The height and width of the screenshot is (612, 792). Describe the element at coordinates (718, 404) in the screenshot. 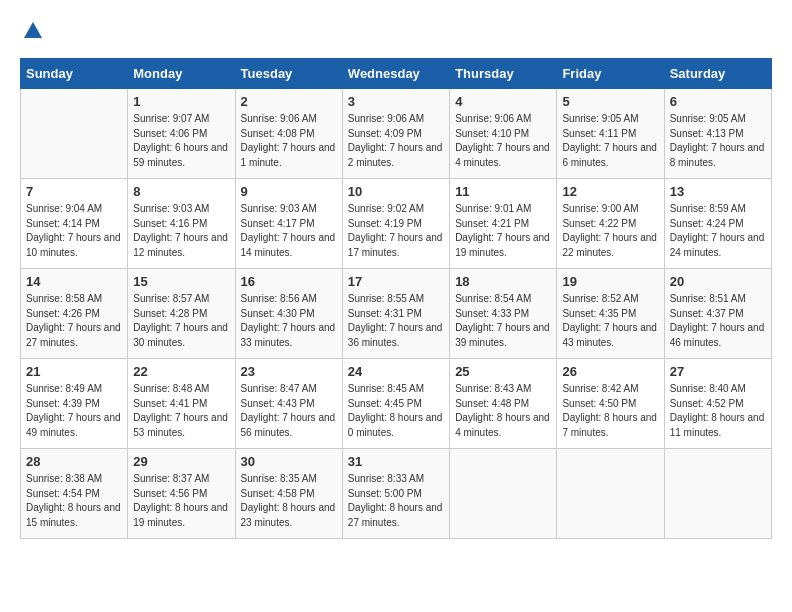

I see `calendar-cell: 27Sunrise: 8:40 AMSunset: 4:52 PMDayligh…` at that location.